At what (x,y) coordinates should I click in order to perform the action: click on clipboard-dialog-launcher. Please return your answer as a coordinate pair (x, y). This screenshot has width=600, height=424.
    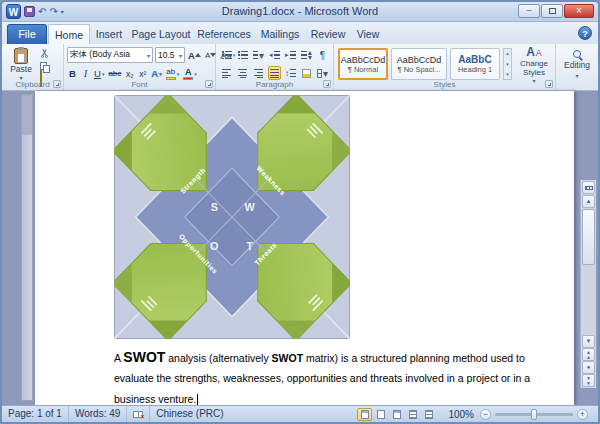
    Looking at the image, I should click on (57, 84).